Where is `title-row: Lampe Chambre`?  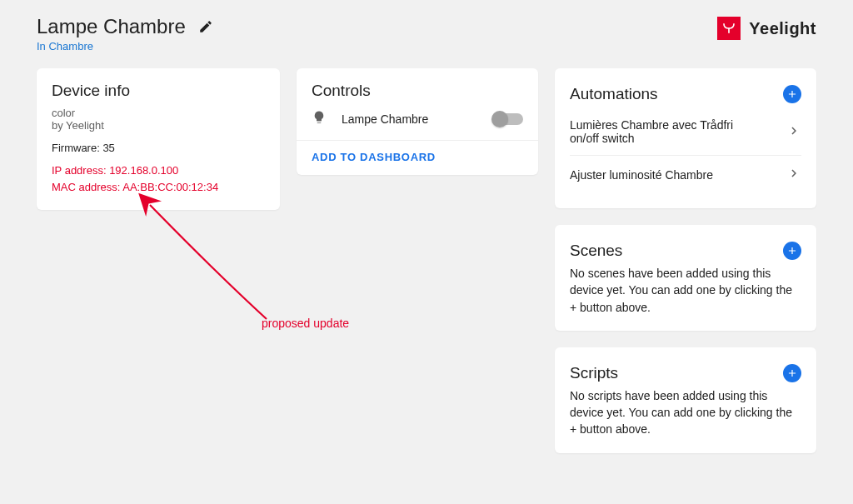 title-row: Lampe Chambre is located at coordinates (127, 27).